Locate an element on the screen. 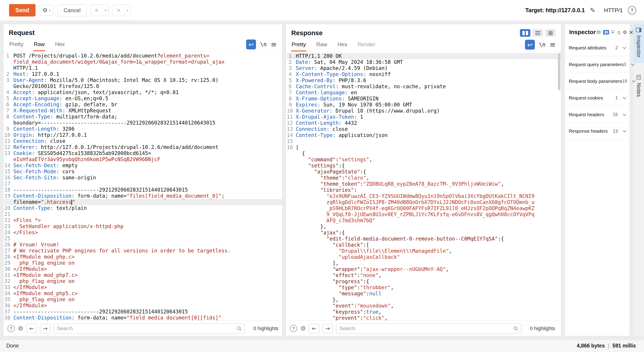 The image size is (644, 352). forward-arrow-label: > is located at coordinates (119, 10).